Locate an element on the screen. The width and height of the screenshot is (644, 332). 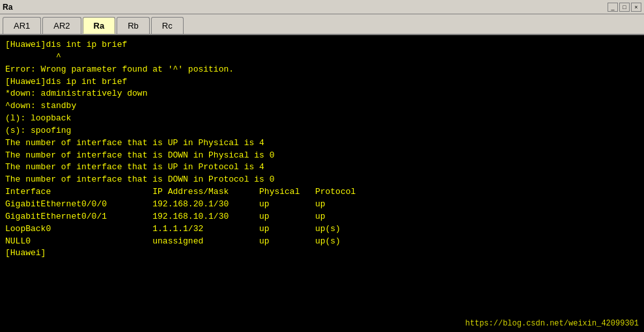
terminal-line: Error: Wrong parameter found at '^' posi… is located at coordinates (322, 70).